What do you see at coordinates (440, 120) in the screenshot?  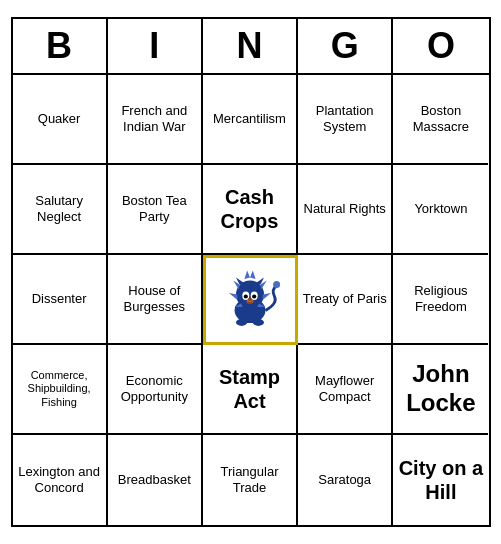 I see `cell-1-5: Boston Massacre` at bounding box center [440, 120].